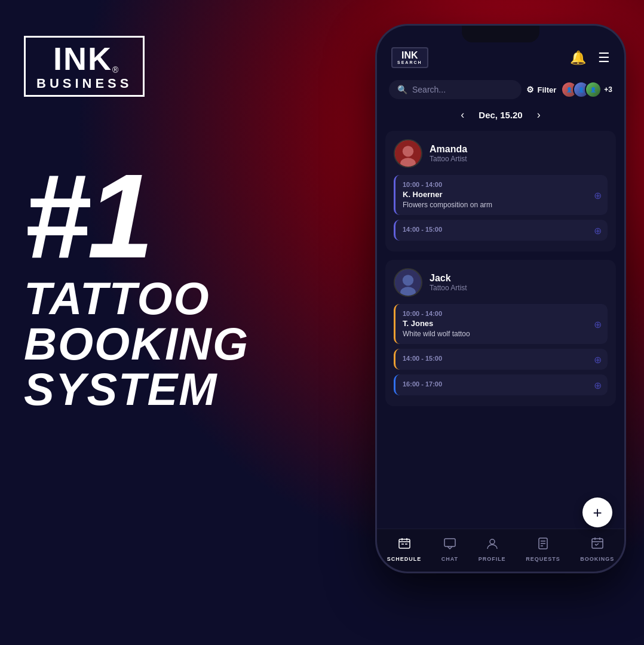 Image resolution: width=644 pixels, height=645 pixels. Describe the element at coordinates (597, 559) in the screenshot. I see `bookings-label: BOOKINGS` at that location.